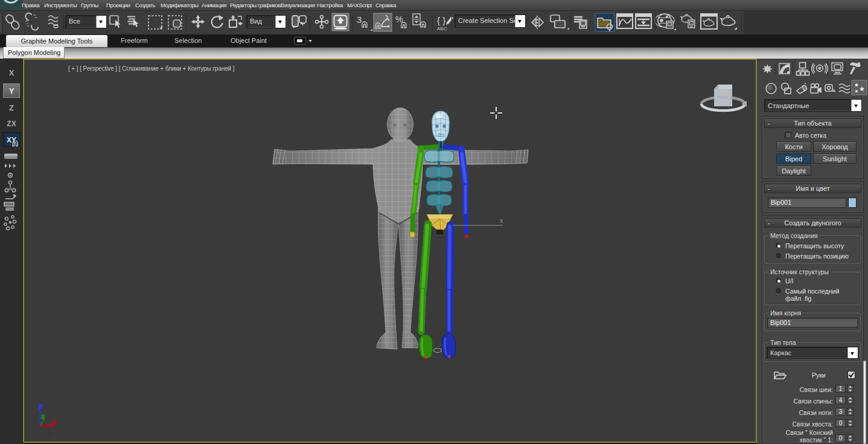  Describe the element at coordinates (725, 98) in the screenshot. I see `svg-text: ПЕРЕД` at that location.